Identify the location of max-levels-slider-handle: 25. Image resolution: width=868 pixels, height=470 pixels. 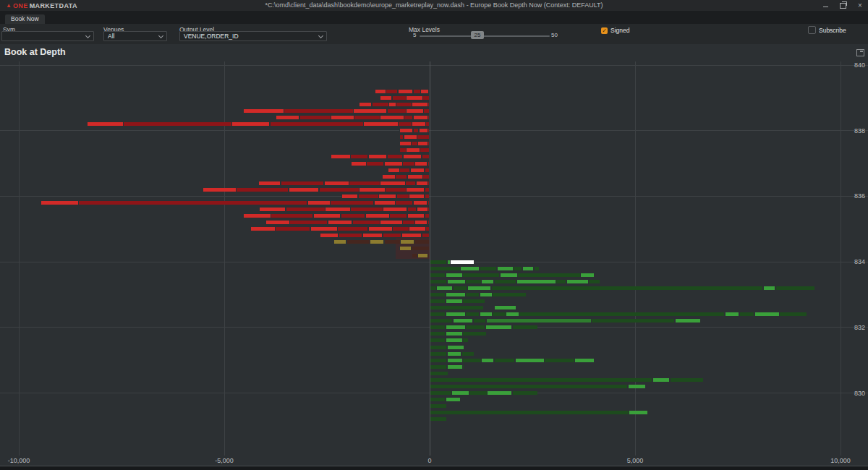
(477, 35).